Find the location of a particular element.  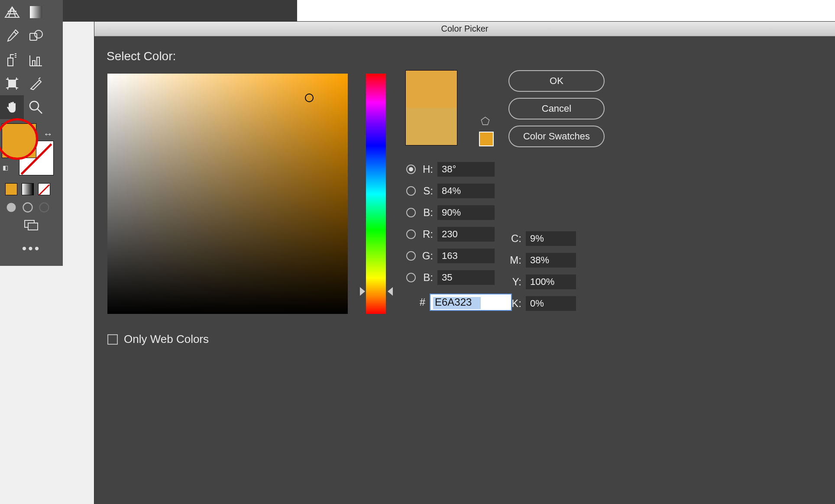

only-web-colors-label: Only Web Colors is located at coordinates (166, 339).